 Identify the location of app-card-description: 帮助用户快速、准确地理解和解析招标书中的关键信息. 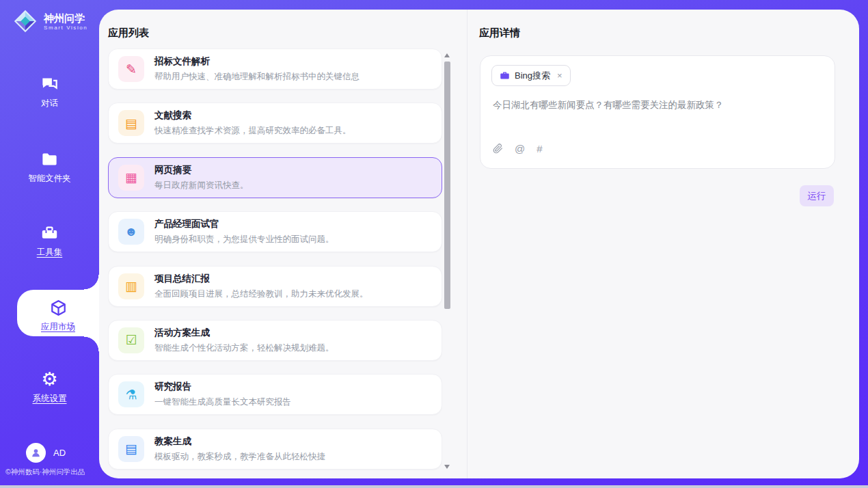
(257, 77).